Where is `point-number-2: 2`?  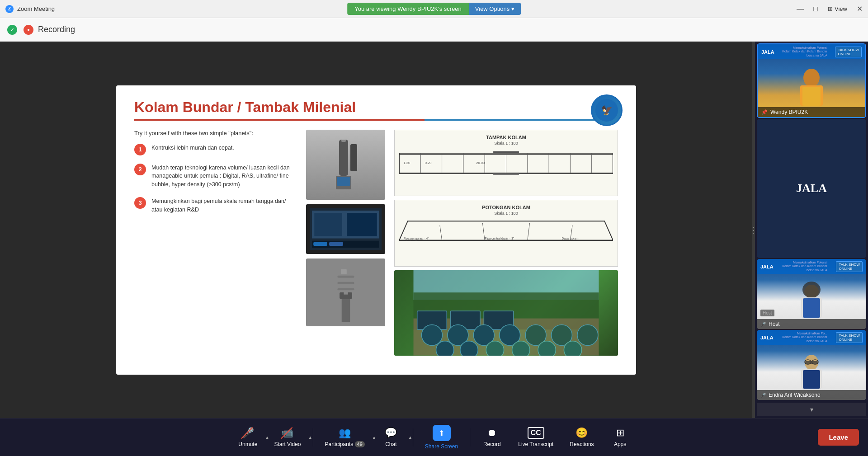
point-number-2: 2 is located at coordinates (140, 169).